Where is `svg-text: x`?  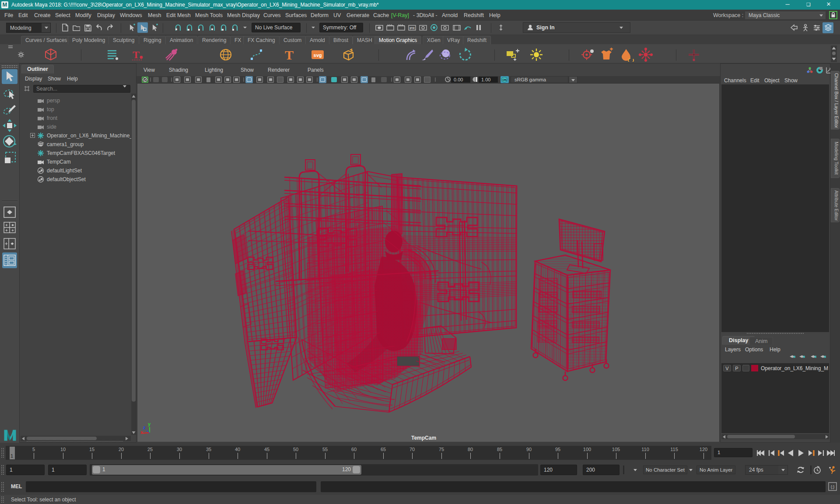 svg-text: x is located at coordinates (142, 432).